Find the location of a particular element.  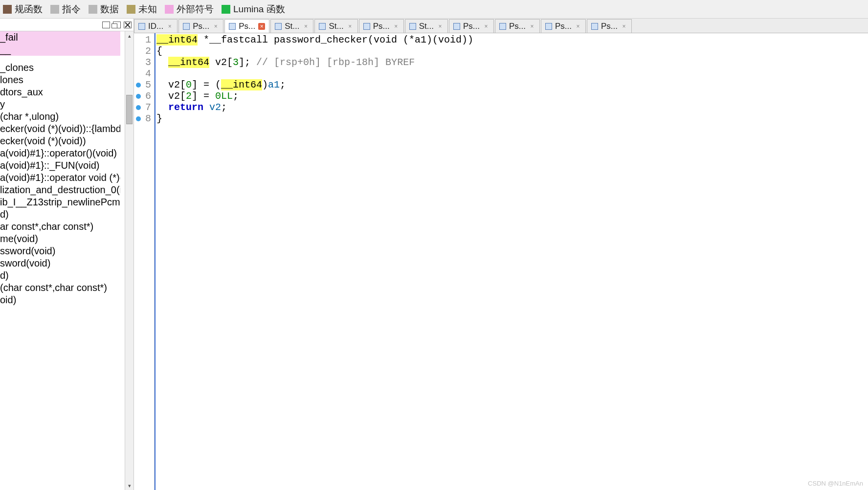

list-item: ssword(void) is located at coordinates (60, 251).